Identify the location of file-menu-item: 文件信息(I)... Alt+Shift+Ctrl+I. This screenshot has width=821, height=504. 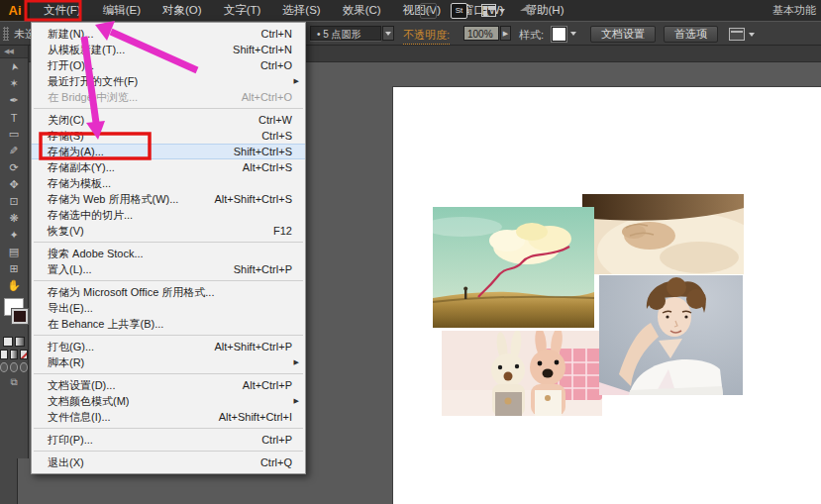
(168, 417).